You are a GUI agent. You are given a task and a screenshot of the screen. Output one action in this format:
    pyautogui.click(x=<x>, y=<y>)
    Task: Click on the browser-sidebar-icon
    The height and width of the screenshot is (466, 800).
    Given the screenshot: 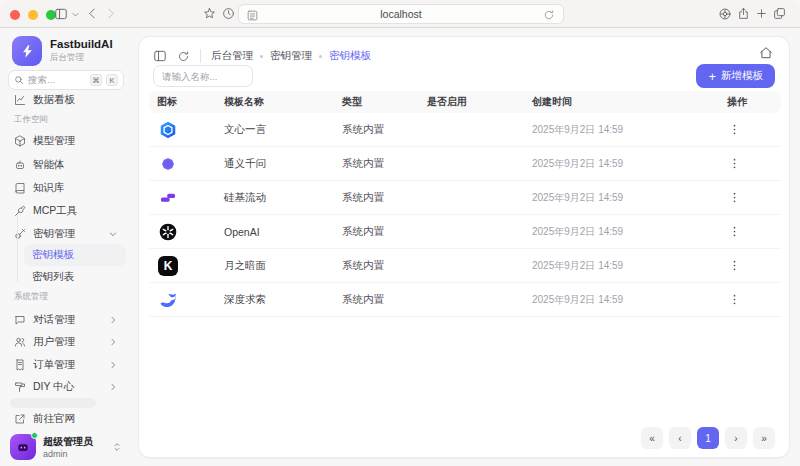 What is the action you would take?
    pyautogui.click(x=61, y=14)
    